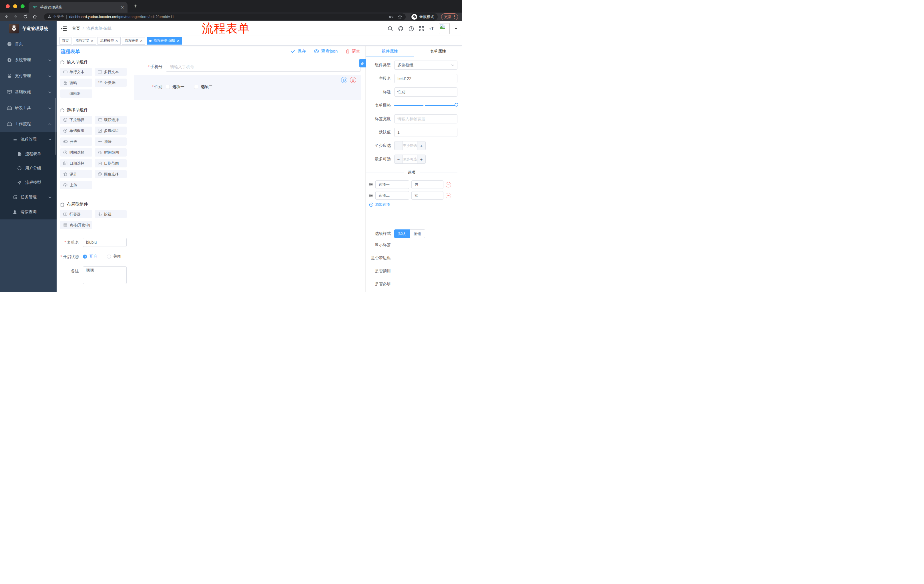 The height and width of the screenshot is (584, 924). I want to click on delete-component-button, so click(353, 80).